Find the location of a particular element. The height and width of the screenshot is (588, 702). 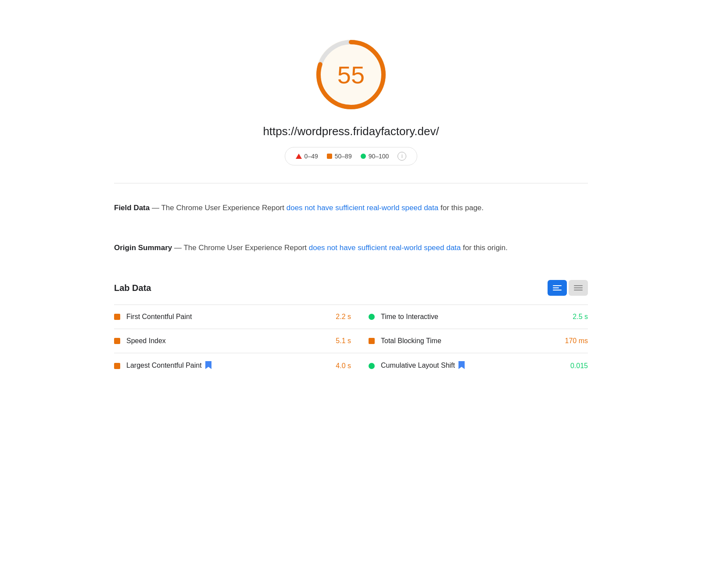

cls-name: Cumulative Layout Shift is located at coordinates (466, 366).